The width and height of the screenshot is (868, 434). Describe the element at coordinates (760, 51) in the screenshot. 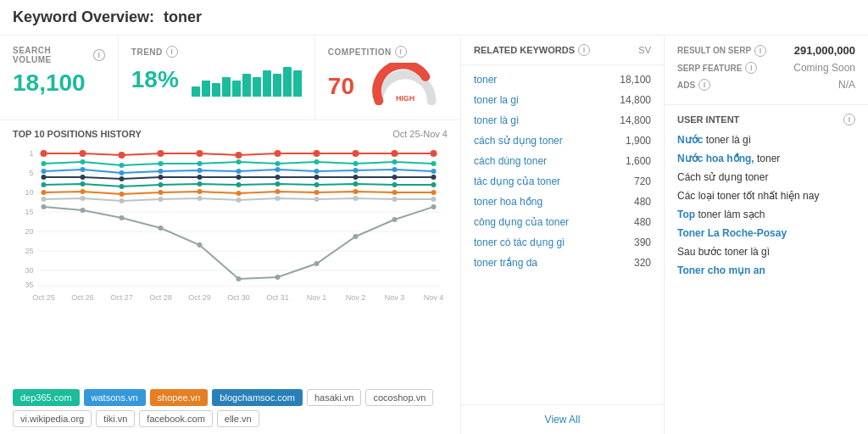

I see `serp-result-info-icon: i` at that location.